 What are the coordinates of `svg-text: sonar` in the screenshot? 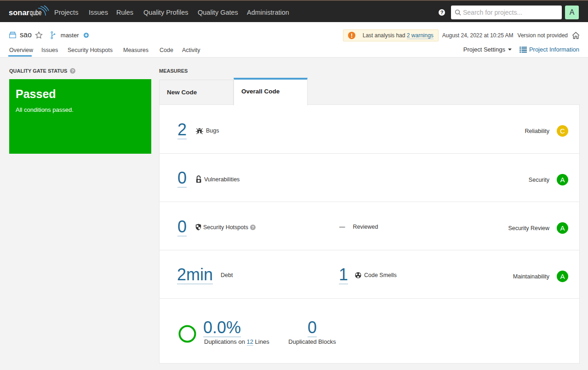 It's located at (19, 12).